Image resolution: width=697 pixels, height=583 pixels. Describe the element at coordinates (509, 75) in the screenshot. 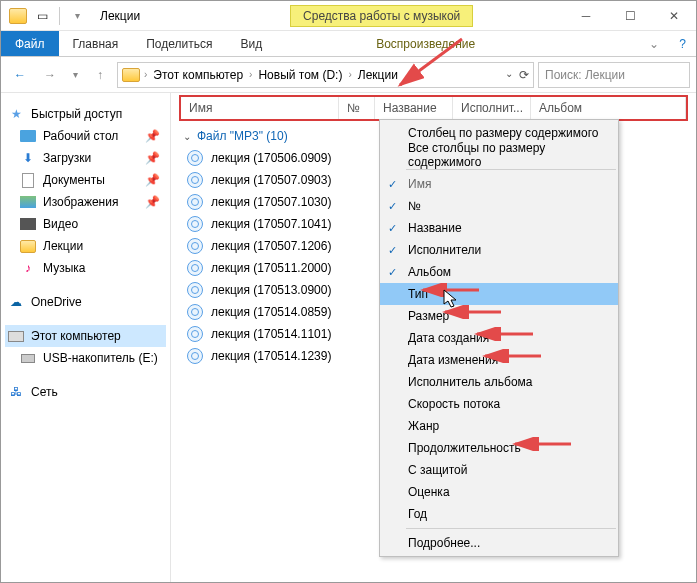

I see `address-dropdown-icon: ⌄` at that location.